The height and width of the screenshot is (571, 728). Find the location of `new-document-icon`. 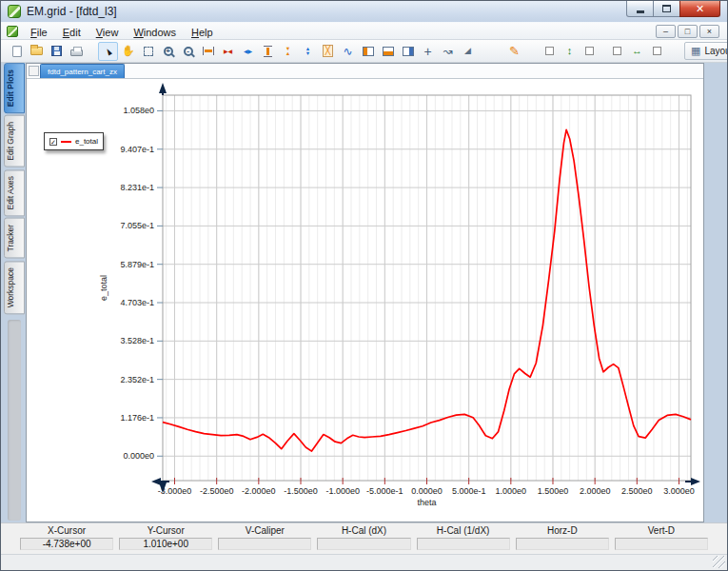

new-document-icon is located at coordinates (17, 51).